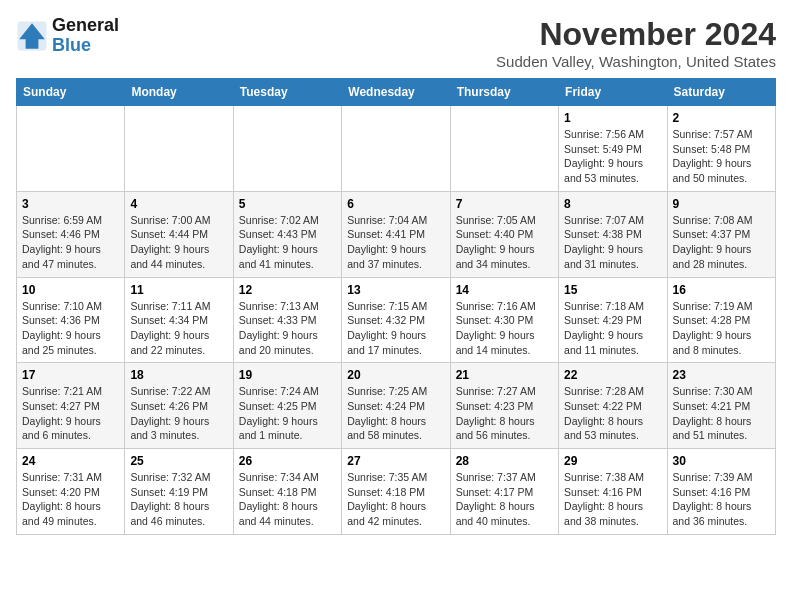 This screenshot has height=612, width=792. I want to click on calendar-cell: 16Sunrise: 7:19 AMSunset: 4:28 PMDayligh…, so click(721, 320).